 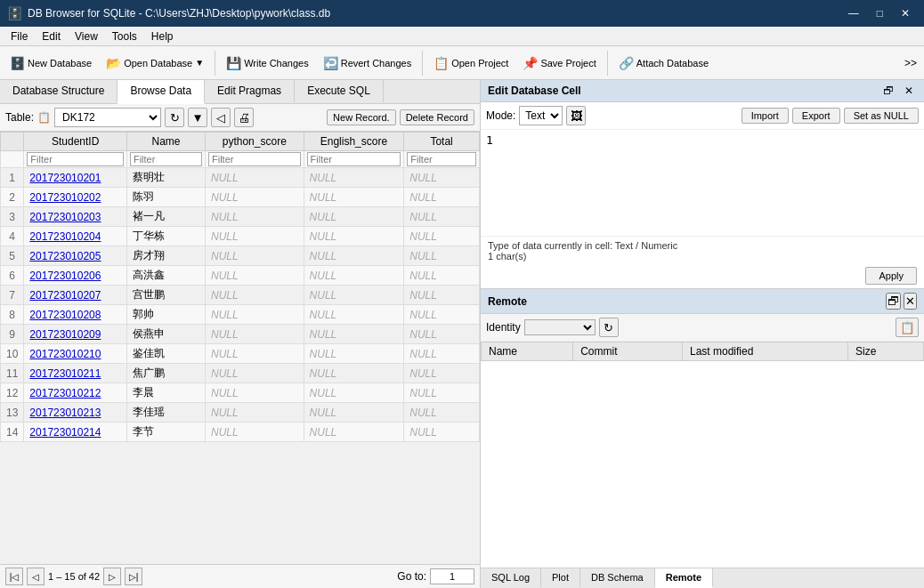 I want to click on cell-studentid: 201723010210, so click(x=76, y=354).